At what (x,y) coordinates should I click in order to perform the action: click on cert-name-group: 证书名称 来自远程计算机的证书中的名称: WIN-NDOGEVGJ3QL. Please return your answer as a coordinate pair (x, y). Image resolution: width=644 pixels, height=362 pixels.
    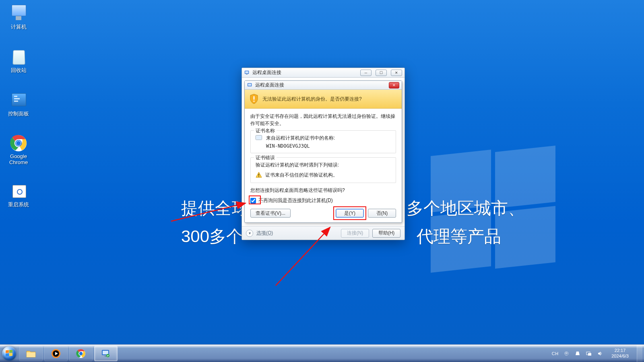
    Looking at the image, I should click on (323, 142).